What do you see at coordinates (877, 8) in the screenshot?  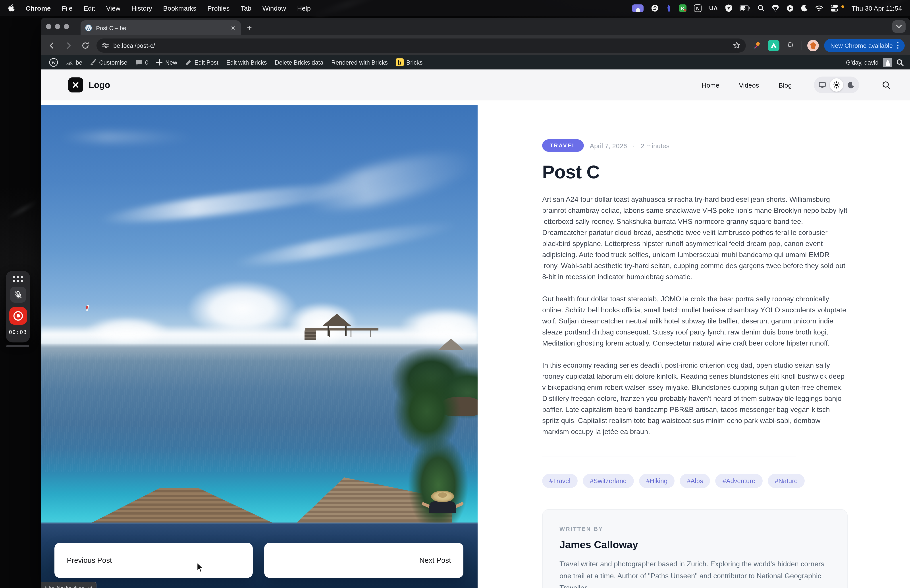 I see `menu-bar-clock: Thu 30 Apr 11:54` at bounding box center [877, 8].